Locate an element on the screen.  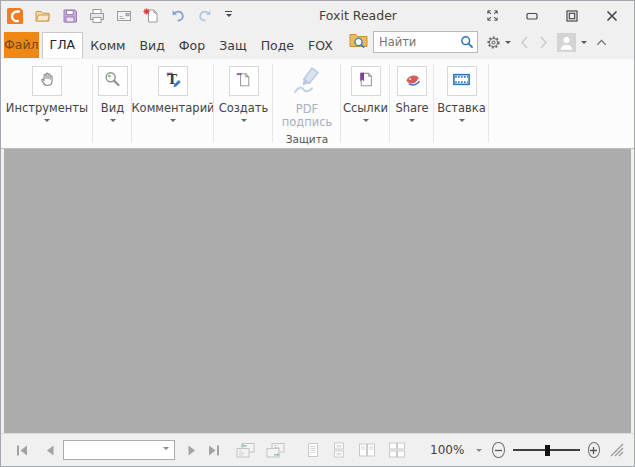
comment-button: T Комментарий is located at coordinates (173, 104).